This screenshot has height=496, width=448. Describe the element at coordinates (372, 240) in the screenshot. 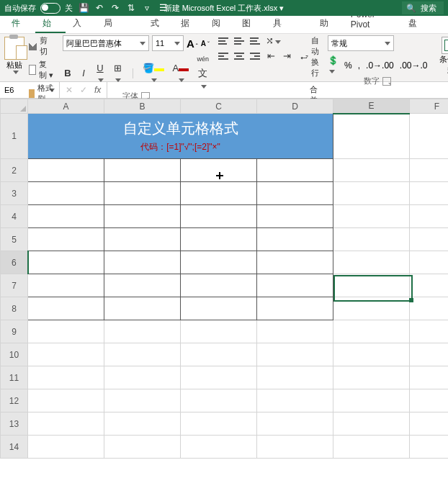

I see `cell-e5` at that location.